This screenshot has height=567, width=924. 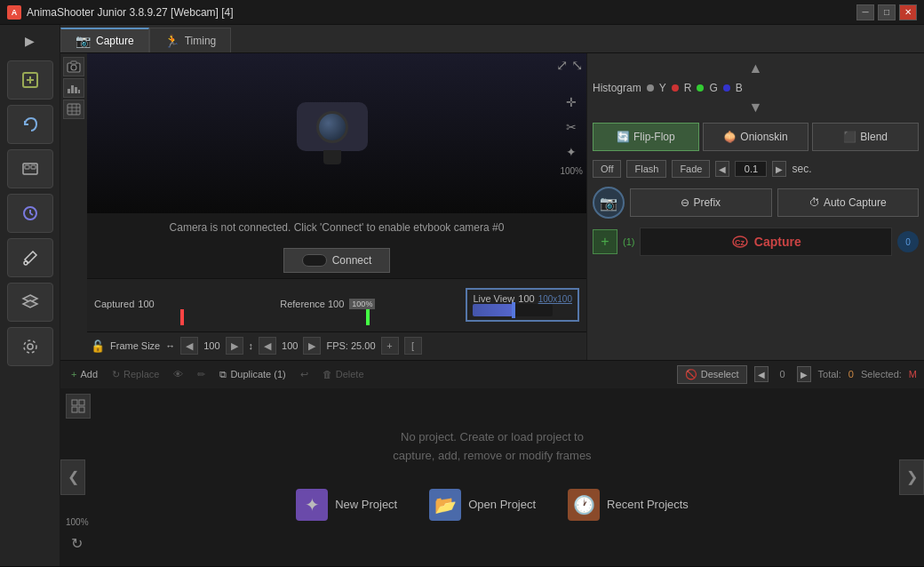 What do you see at coordinates (323, 346) in the screenshot?
I see `bottom-controls: ≡ 🔓 Frame Size ↔ ◀ 100 ▶ ↕ ◀ 100 ▶ FPS: …` at bounding box center [323, 346].